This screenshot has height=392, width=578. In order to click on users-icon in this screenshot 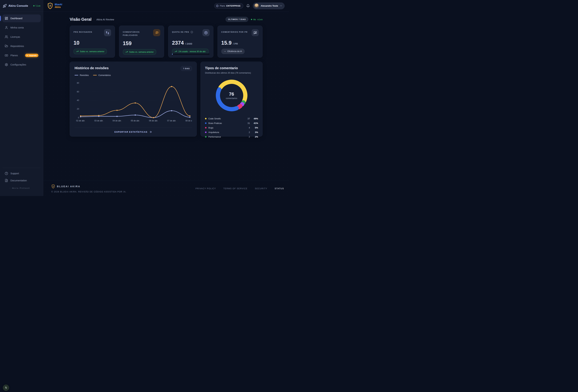, I will do `click(6, 37)`.